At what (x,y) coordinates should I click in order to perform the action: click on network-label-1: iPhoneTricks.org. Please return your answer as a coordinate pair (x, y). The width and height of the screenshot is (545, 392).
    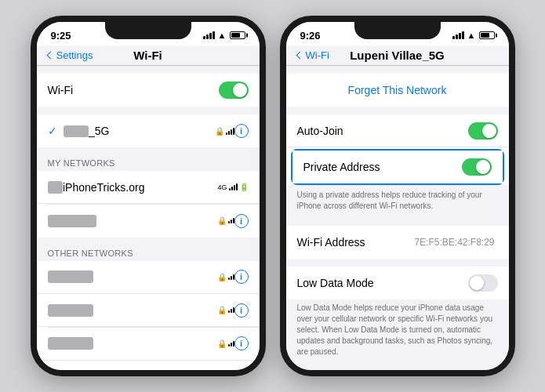
    Looking at the image, I should click on (133, 187).